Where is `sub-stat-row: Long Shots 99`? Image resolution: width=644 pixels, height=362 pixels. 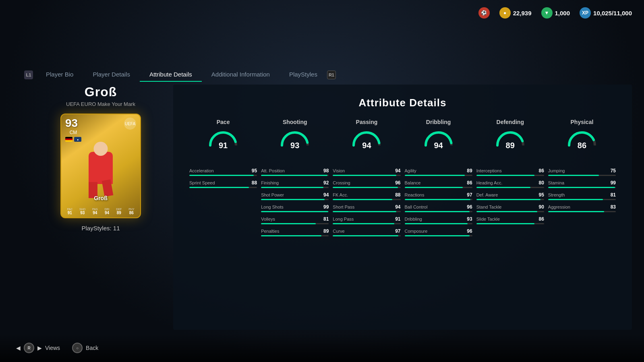
sub-stat-row: Long Shots 99 is located at coordinates (295, 208).